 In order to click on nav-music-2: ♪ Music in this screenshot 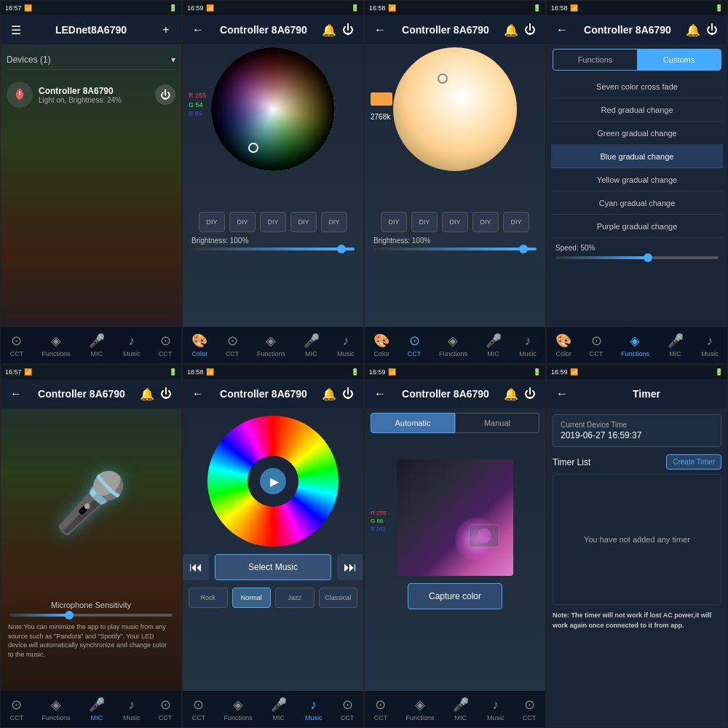, I will do `click(346, 345)`.